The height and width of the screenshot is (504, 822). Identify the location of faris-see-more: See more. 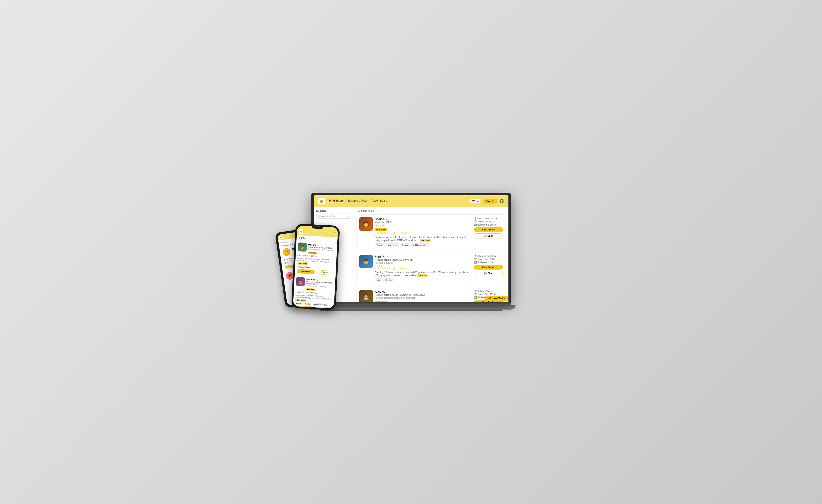
(423, 276).